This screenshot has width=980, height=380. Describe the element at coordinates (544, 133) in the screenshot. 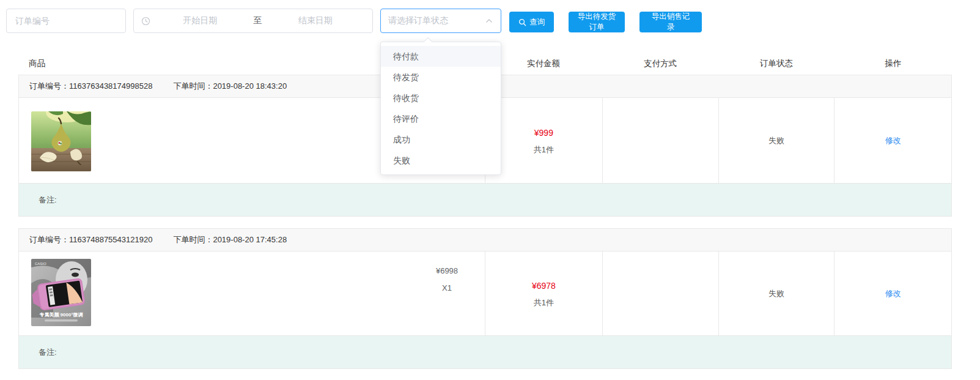

I see `paid-amount: ¥999` at that location.